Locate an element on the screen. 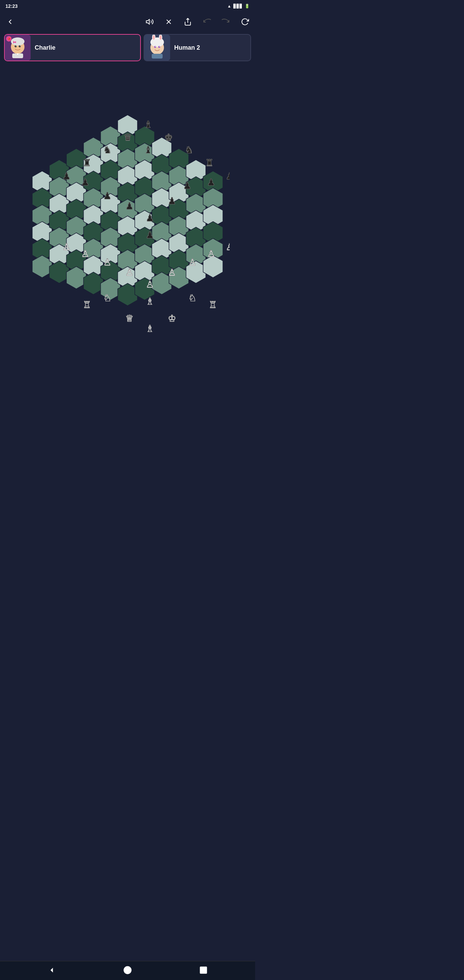 Image resolution: width=464 pixels, height=980 pixels. status-bar: 12:23 ▲ ▊▊▊ 🔋 is located at coordinates (128, 6).